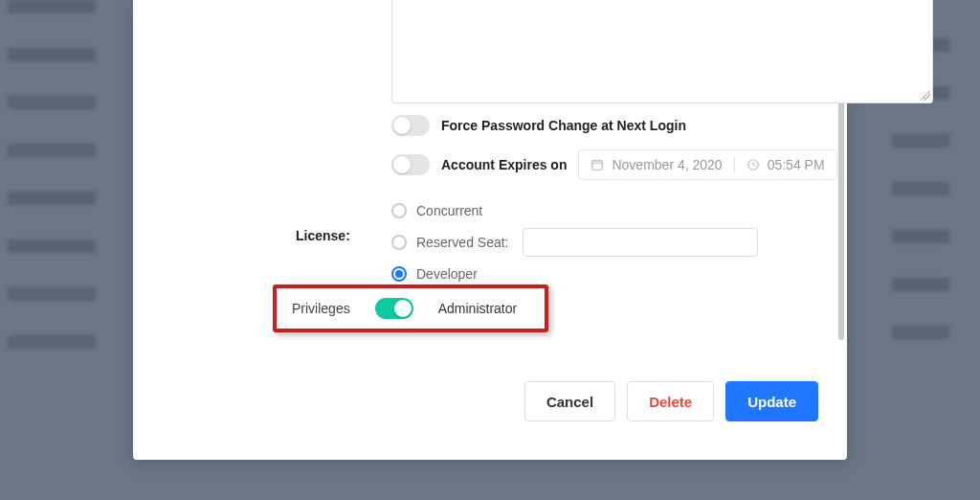 The width and height of the screenshot is (980, 500). What do you see at coordinates (447, 274) in the screenshot?
I see `license-label-developer: Developer` at bounding box center [447, 274].